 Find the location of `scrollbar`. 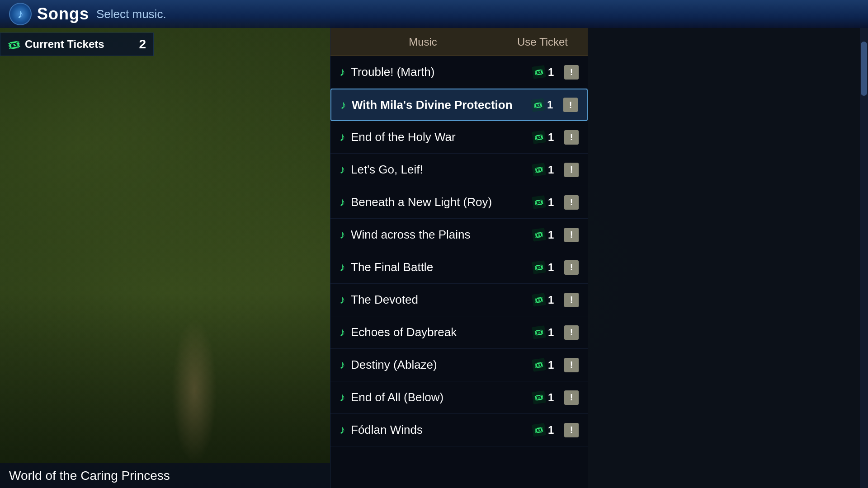

scrollbar is located at coordinates (864, 258).